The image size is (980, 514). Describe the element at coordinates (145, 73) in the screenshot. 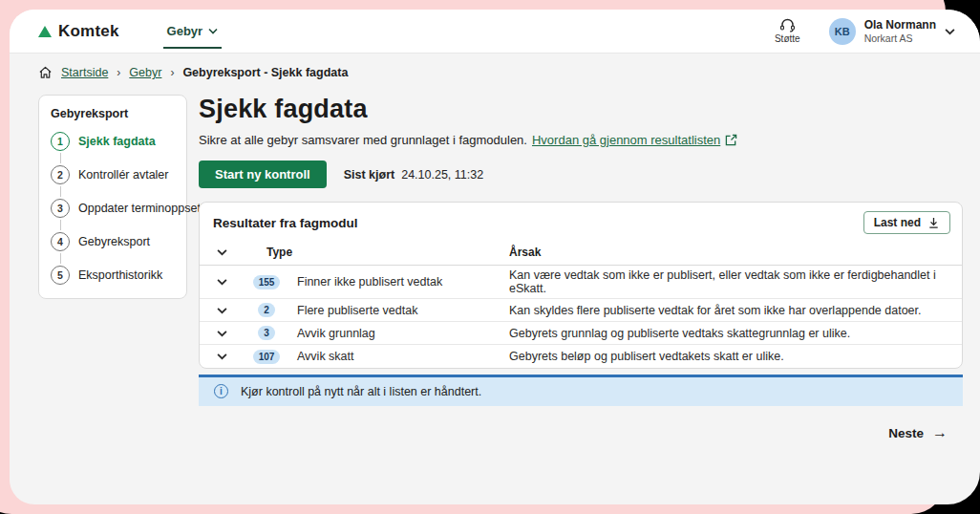

I see `breadcrumb-link-gebyr: Gebyr` at that location.